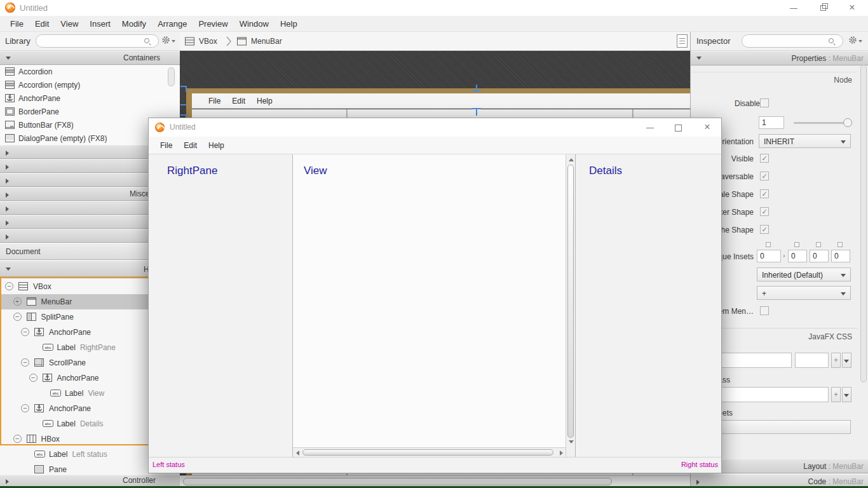 The height and width of the screenshot is (488, 868). I want to click on use-system-menu-bar-checkbox, so click(764, 311).